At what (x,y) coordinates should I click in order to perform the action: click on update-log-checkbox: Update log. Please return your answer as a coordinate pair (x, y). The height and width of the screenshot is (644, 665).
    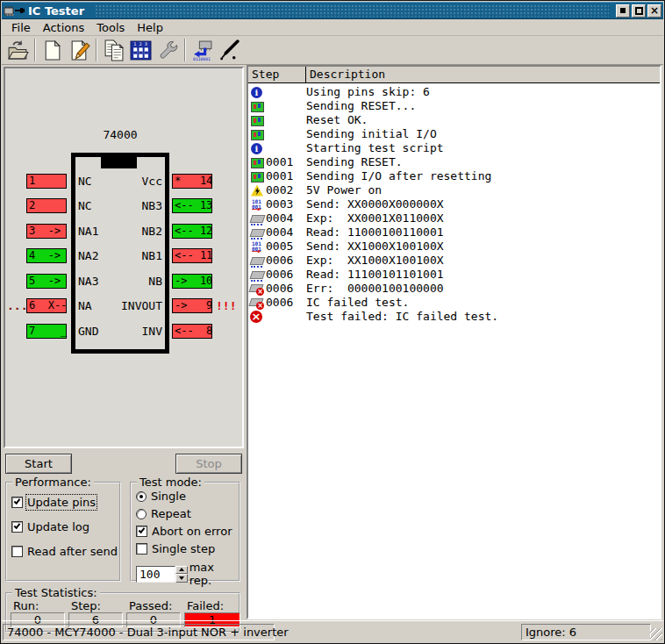
    Looking at the image, I should click on (65, 526).